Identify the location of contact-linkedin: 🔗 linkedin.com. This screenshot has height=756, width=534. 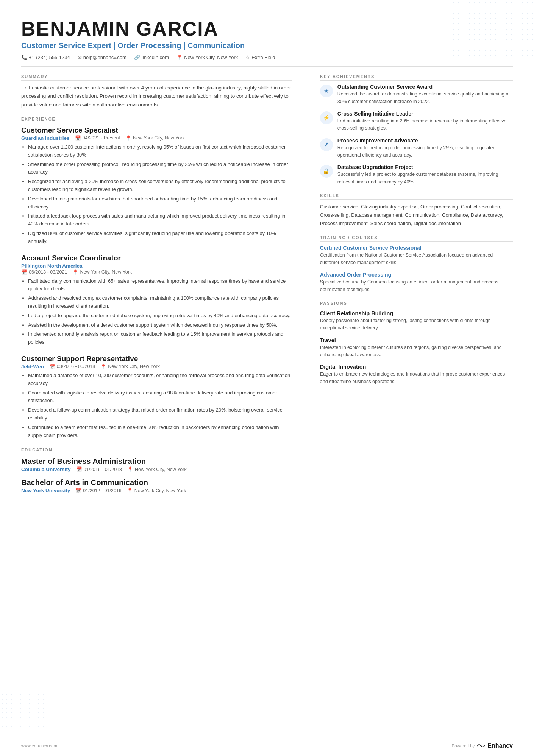
(151, 58).